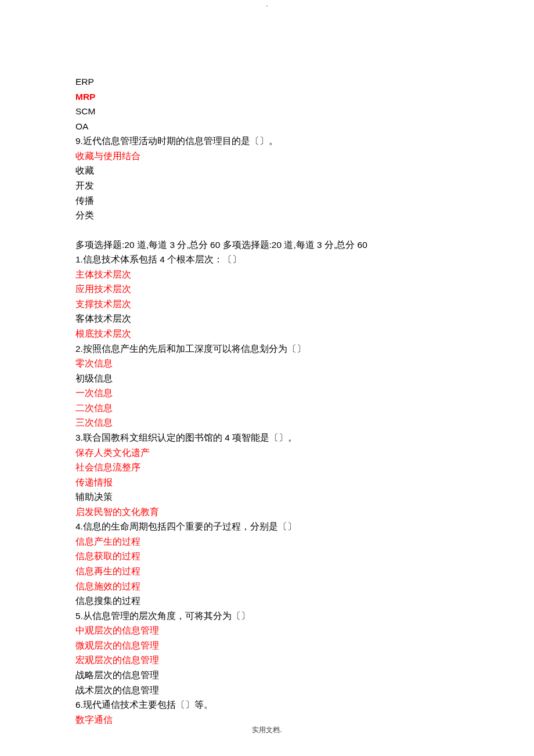 The image size is (534, 756). I want to click on text-line: OA, so click(267, 127).